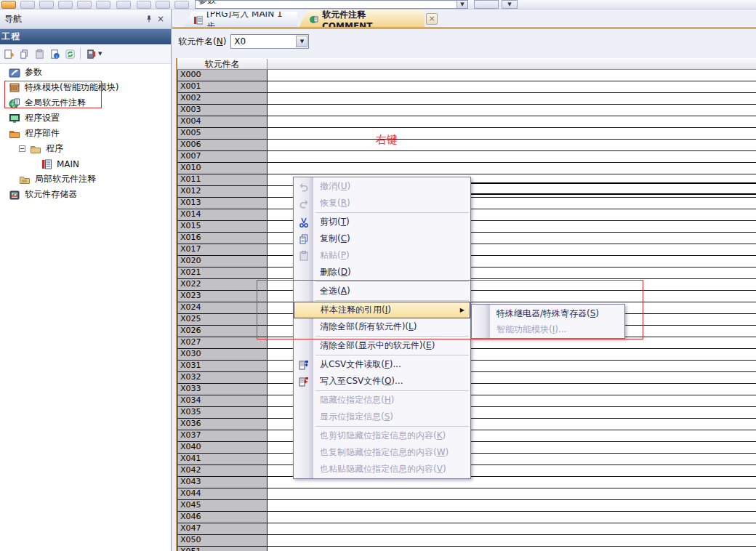 The image size is (756, 551). Describe the element at coordinates (382, 222) in the screenshot. I see `menu-item-cut: 剪切(T)` at that location.